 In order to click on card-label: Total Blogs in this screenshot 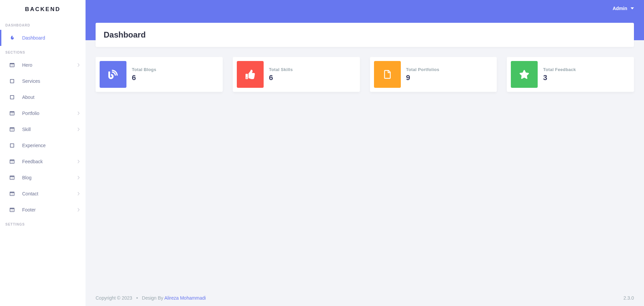, I will do `click(144, 70)`.